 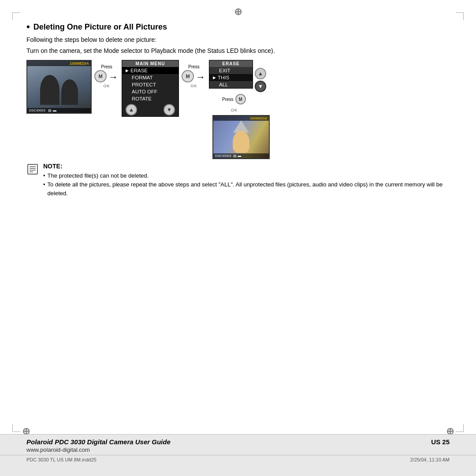 I want to click on lcd2-photo, so click(x=241, y=137).